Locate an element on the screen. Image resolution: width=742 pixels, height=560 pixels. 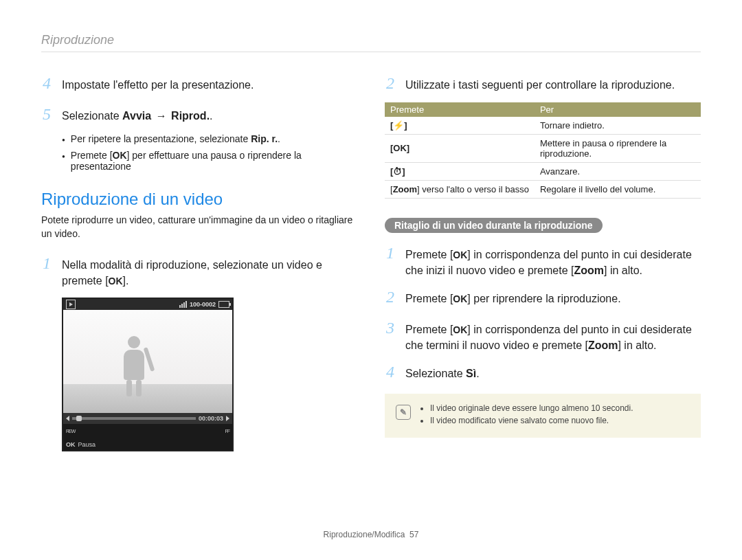
step-5: 5 Selezionate Avvia → Riprod.. is located at coordinates (199, 114).